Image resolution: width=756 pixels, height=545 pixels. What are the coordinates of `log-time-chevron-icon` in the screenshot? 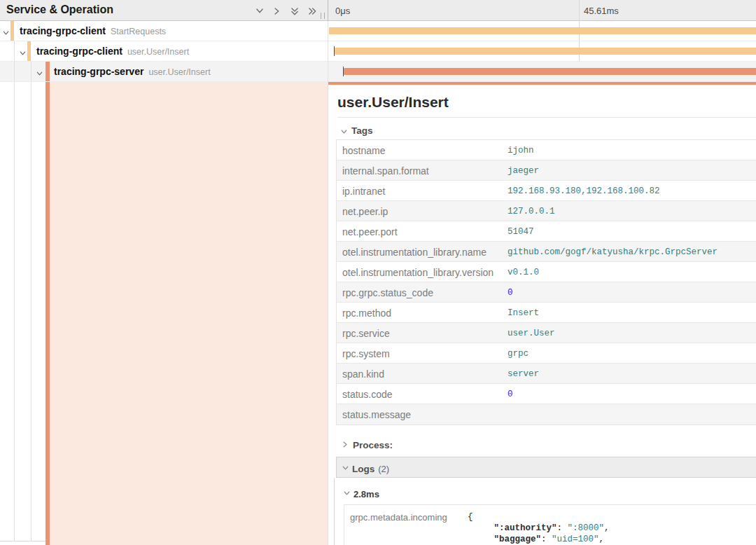 It's located at (347, 494).